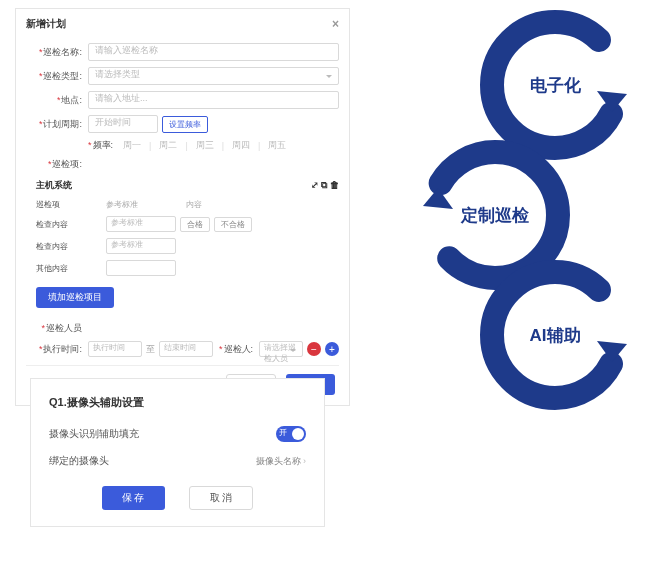 The image size is (668, 578). I want to click on items-label: 巡检项:, so click(54, 164).